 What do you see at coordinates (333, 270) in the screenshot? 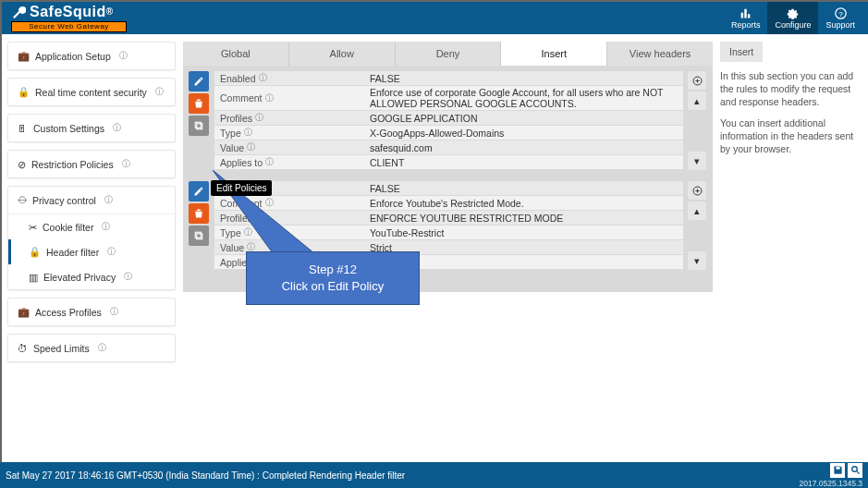
I see `callout-line1: Step #12` at bounding box center [333, 270].